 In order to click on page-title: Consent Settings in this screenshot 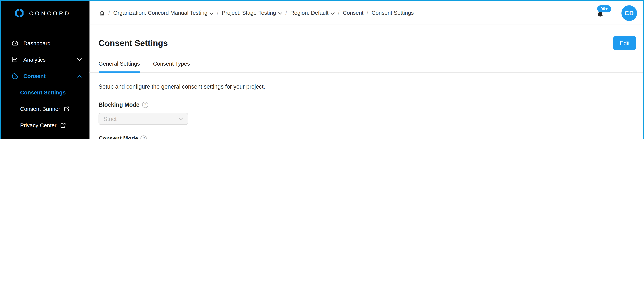, I will do `click(134, 43)`.